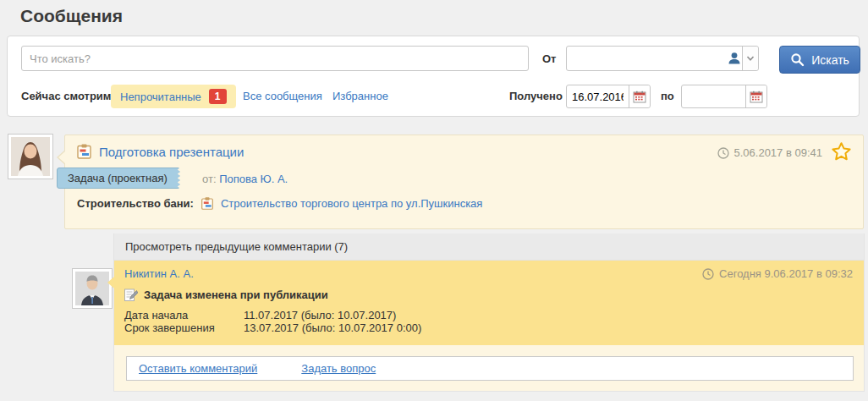 The height and width of the screenshot is (401, 868). Describe the element at coordinates (778, 152) in the screenshot. I see `message-timestamp: 5.06.2017 в 09:41` at that location.